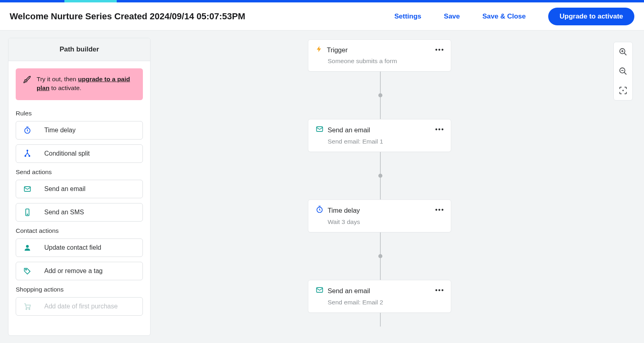  I want to click on bolt-icon, so click(319, 50).